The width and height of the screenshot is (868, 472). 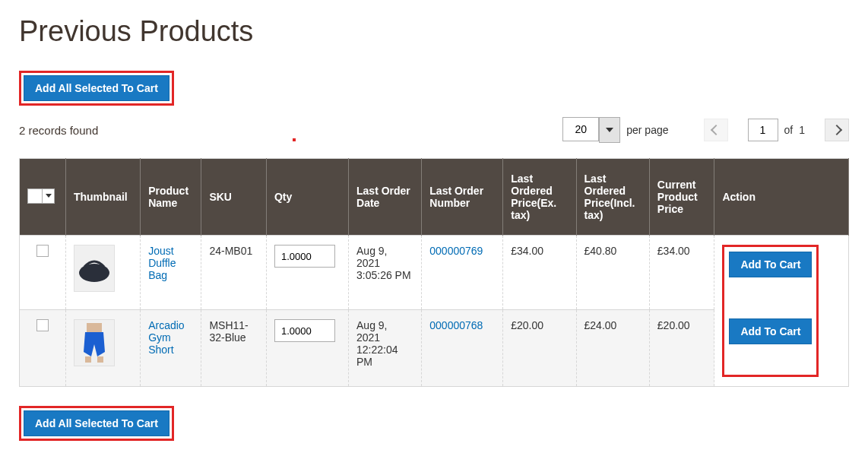 What do you see at coordinates (103, 198) in the screenshot?
I see `col-thumbnail: Thumbnail` at bounding box center [103, 198].